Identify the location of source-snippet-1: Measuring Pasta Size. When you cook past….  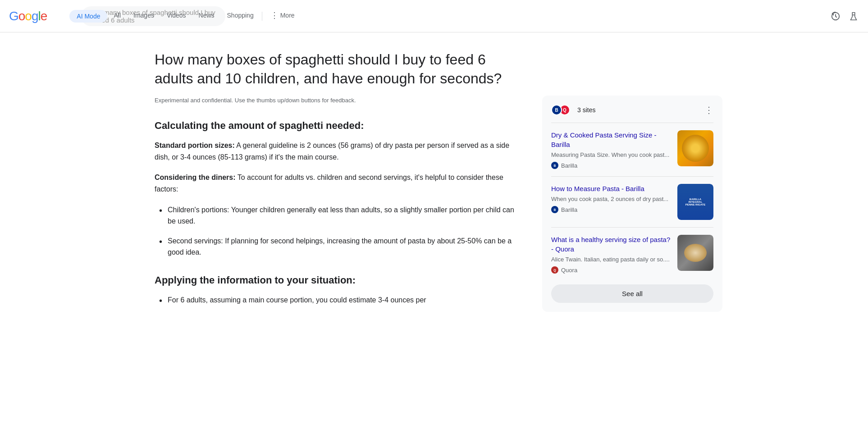
(612, 155).